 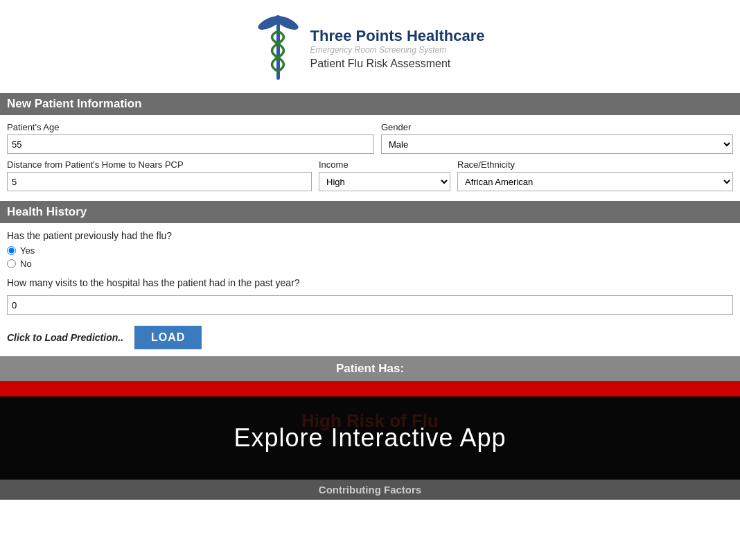 What do you see at coordinates (370, 305) in the screenshot?
I see `visits-input` at bounding box center [370, 305].